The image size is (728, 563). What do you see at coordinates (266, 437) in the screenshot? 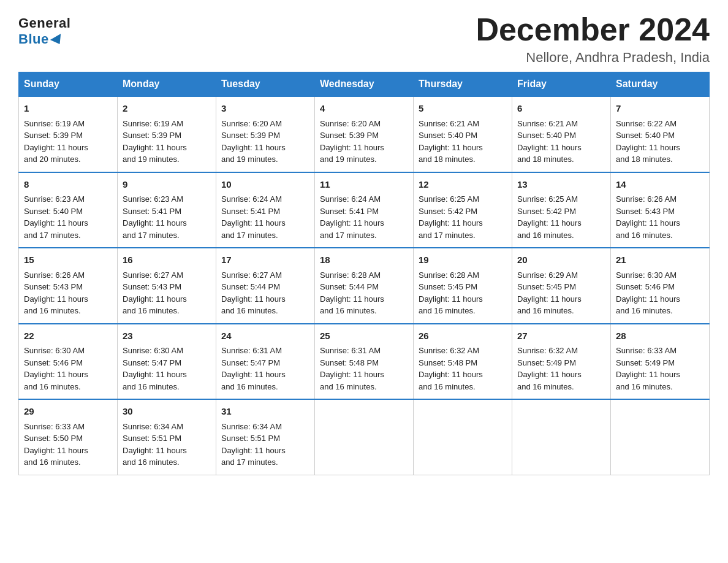
I see `calendar-cell-day-31: 31Sunrise: 6:34 AMSunset: 5:51 PMDayligh…` at bounding box center [266, 437].